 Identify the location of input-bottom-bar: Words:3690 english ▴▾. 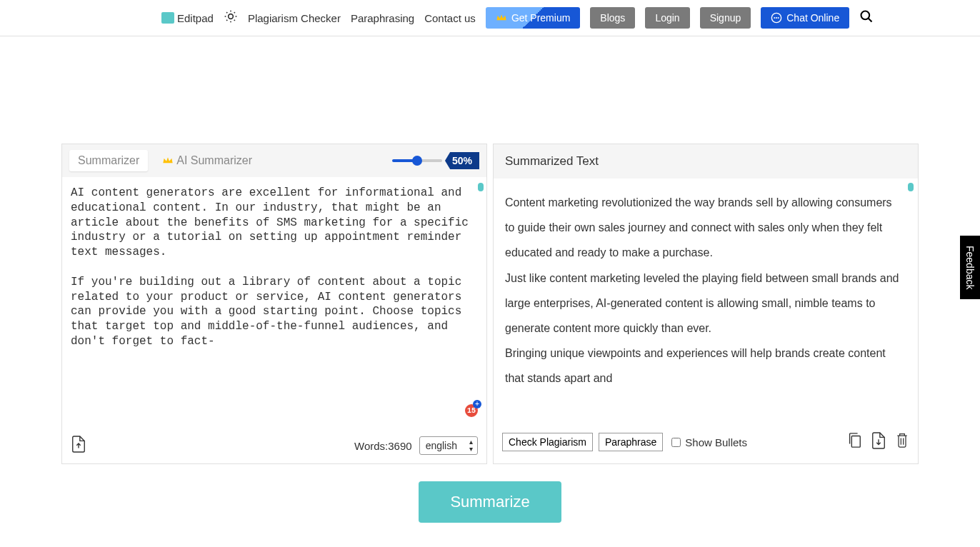
(274, 446).